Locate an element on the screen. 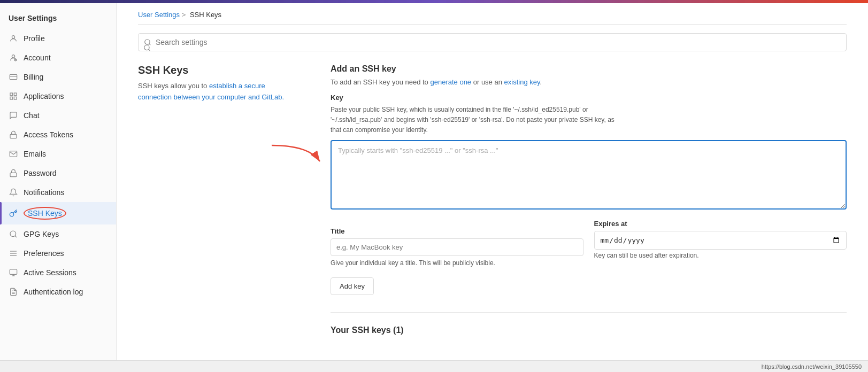 The height and width of the screenshot is (372, 868). sidebar-item-label-emails: Emails is located at coordinates (35, 154).